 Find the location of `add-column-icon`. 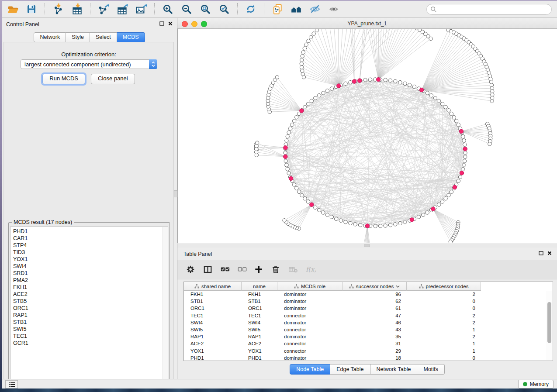

add-column-icon is located at coordinates (259, 270).